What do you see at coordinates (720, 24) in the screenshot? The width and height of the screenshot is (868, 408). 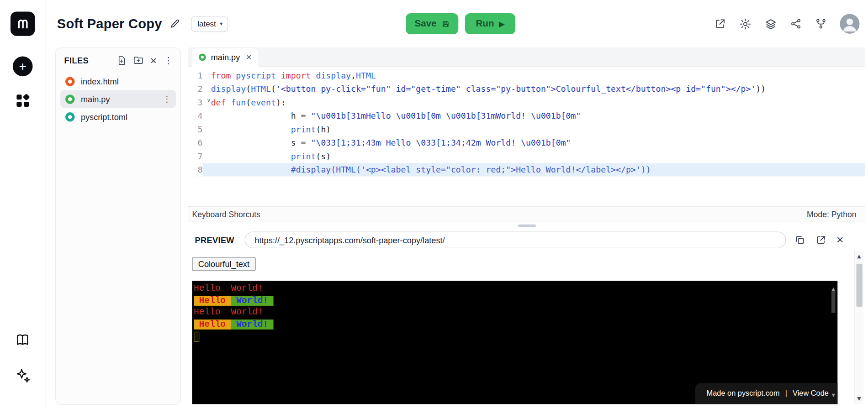 I see `open-in-new-button` at bounding box center [720, 24].